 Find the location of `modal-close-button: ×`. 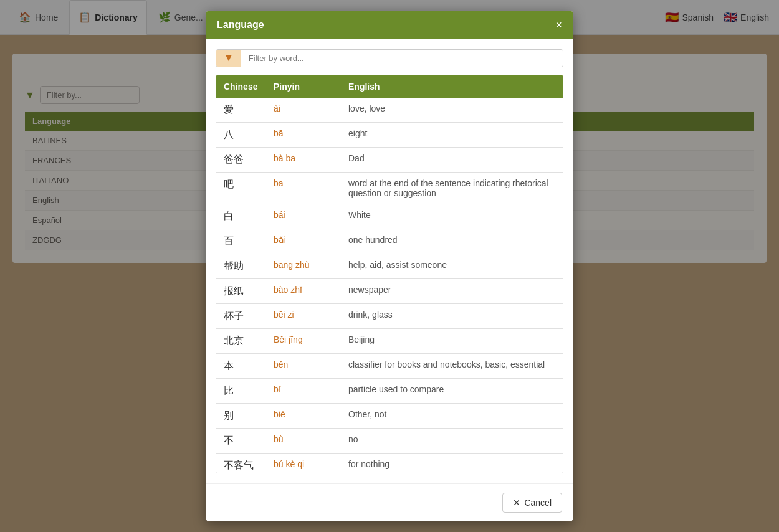

modal-close-button: × is located at coordinates (558, 25).